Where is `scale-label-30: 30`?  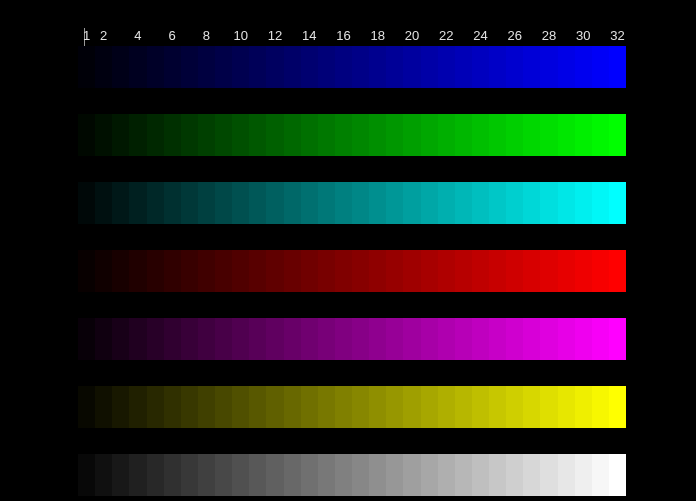
scale-label-30: 30 is located at coordinates (583, 36).